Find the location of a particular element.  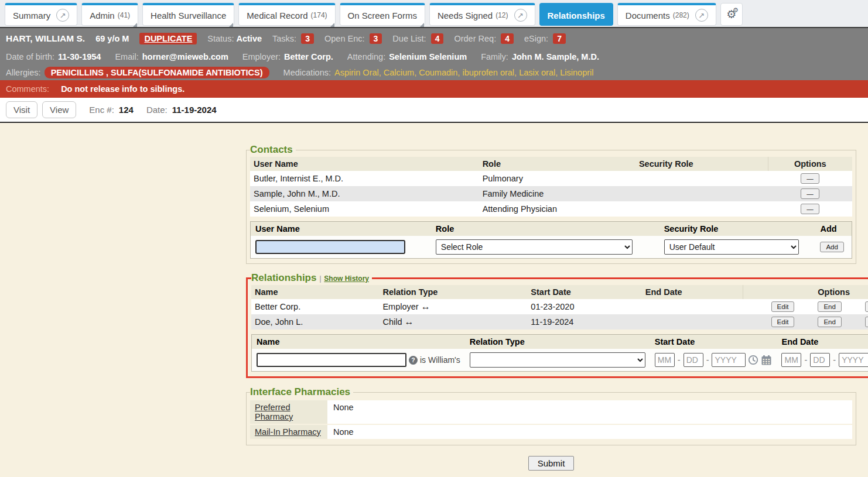

allergies-label: Allergies: is located at coordinates (23, 73).